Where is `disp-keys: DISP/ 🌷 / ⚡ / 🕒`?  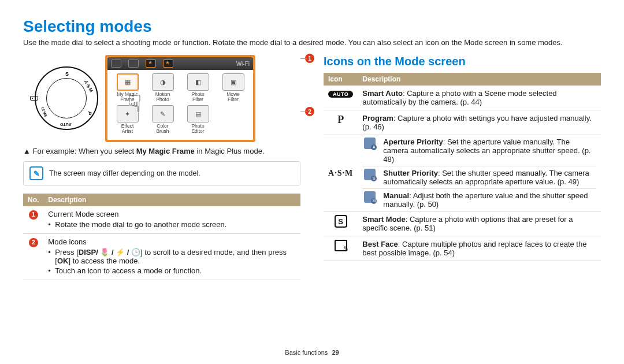 disp-keys: DISP/ 🌷 / ⚡ / 🕒 is located at coordinates (110, 252).